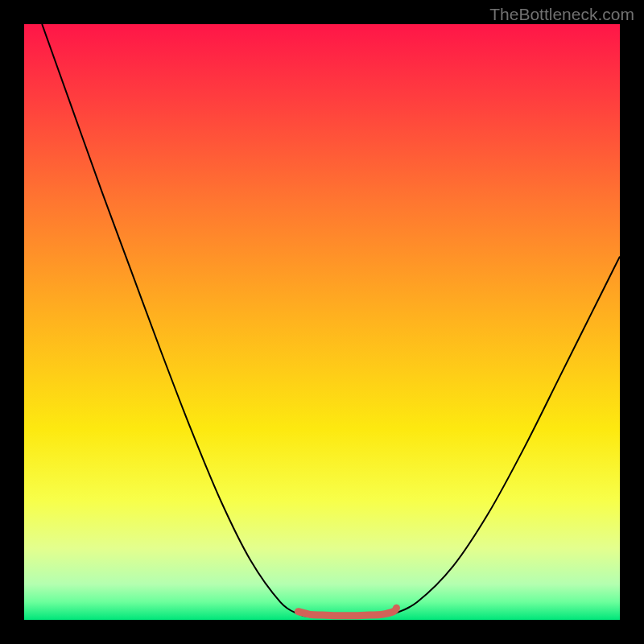 The height and width of the screenshot is (644, 644). I want to click on watermark-text: TheBottleneck.com, so click(562, 14).